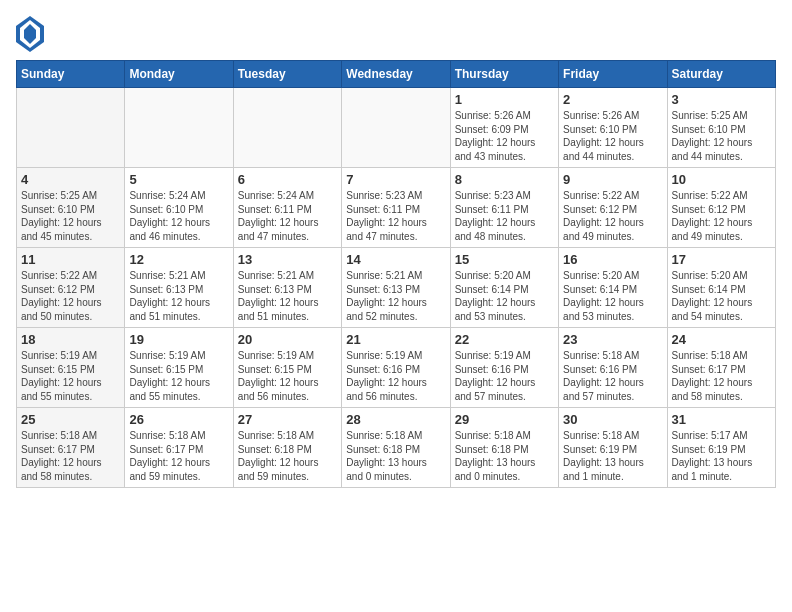 The width and height of the screenshot is (792, 612). I want to click on calendar-cell: 1Sunrise: 5:26 AM Sunset: 6:09 PM Daylig…, so click(504, 128).